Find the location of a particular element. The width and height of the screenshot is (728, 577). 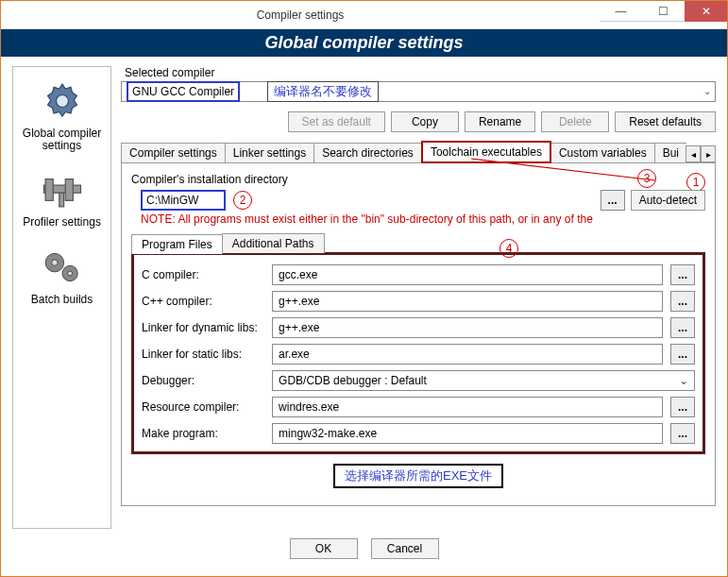

cancel-button: Cancel is located at coordinates (405, 549).